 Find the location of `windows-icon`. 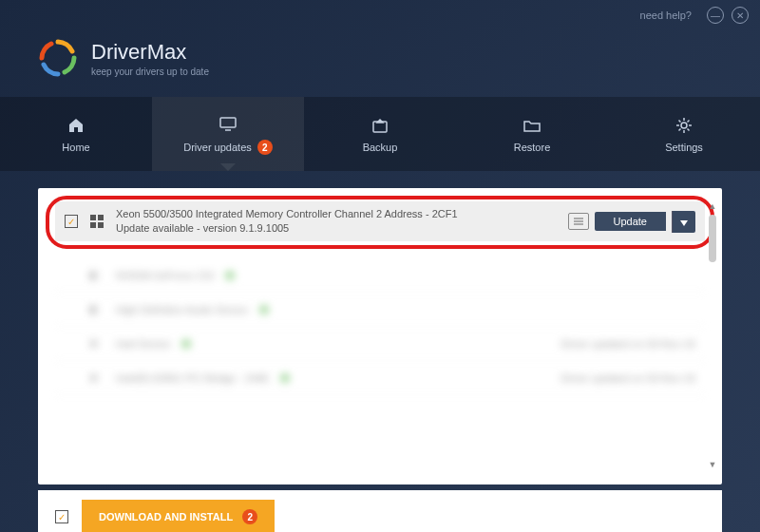

windows-icon is located at coordinates (97, 221).